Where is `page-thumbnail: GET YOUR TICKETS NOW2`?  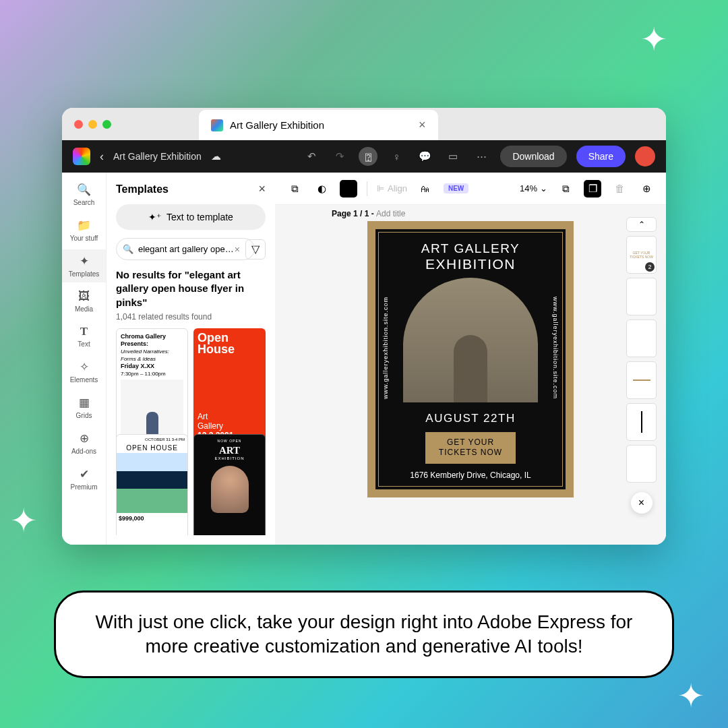
page-thumbnail: GET YOUR TICKETS NOW2 is located at coordinates (642, 255).